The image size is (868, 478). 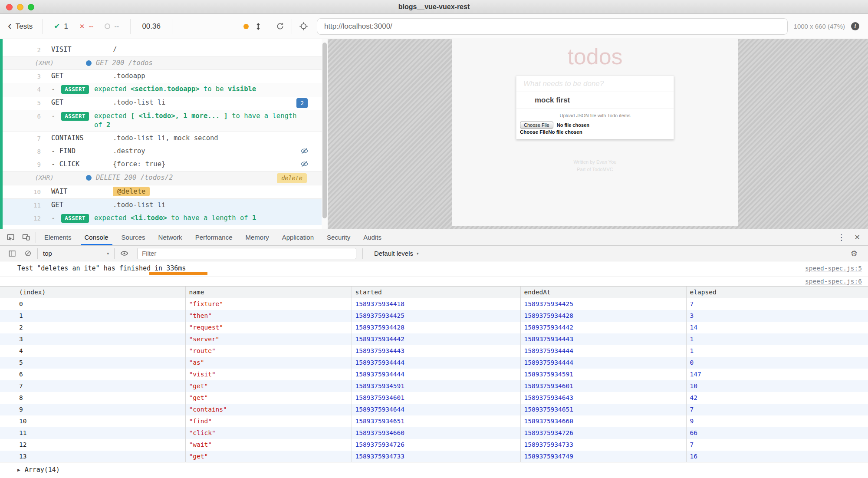 I want to click on auto-scroll-indicator, so click(x=253, y=26).